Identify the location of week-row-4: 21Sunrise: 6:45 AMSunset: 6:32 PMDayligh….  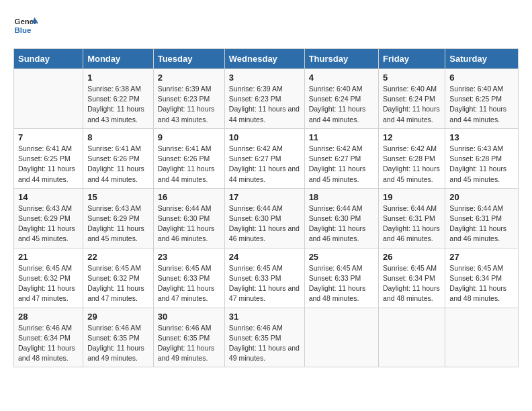
(266, 278).